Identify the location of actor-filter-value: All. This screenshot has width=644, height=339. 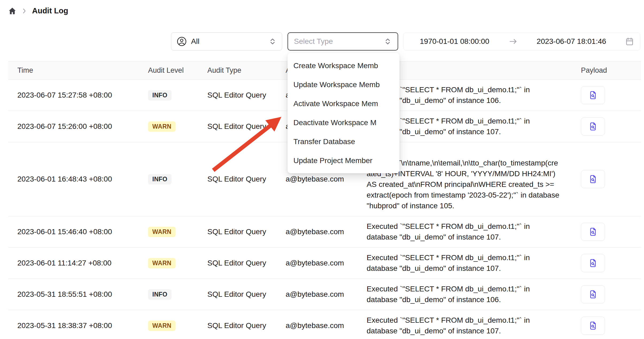
(195, 41).